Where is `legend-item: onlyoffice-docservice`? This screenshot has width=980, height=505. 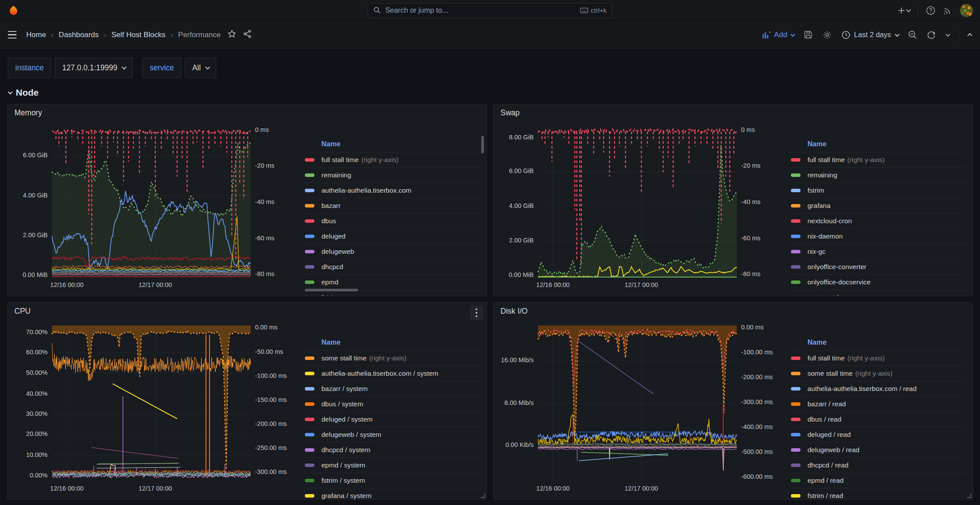
legend-item: onlyoffice-docservice is located at coordinates (879, 282).